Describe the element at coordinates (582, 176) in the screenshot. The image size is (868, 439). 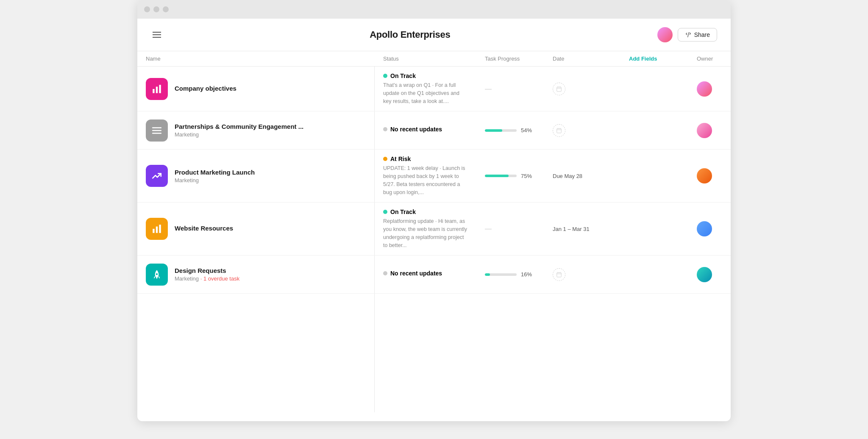
I see `date-cell: Due May 28` at that location.